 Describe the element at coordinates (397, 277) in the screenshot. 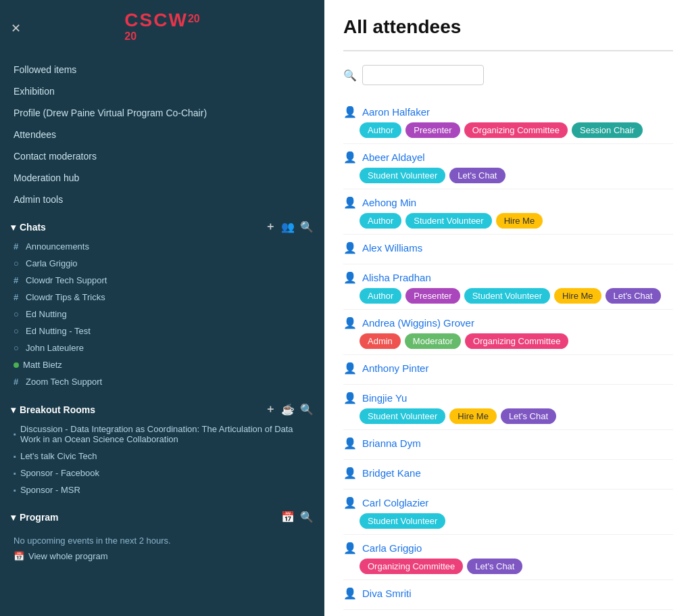

I see `attendee-name: Alisha Pradhan` at that location.